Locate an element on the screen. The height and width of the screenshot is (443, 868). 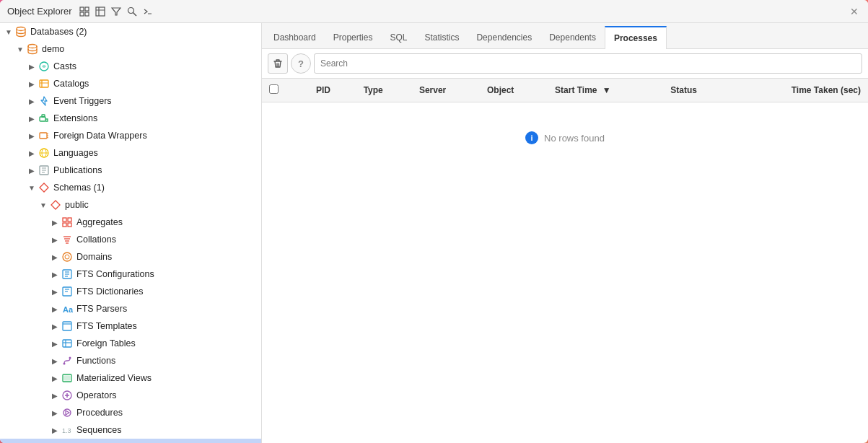
tree-node-functions: ▶ Functions is located at coordinates (131, 361).